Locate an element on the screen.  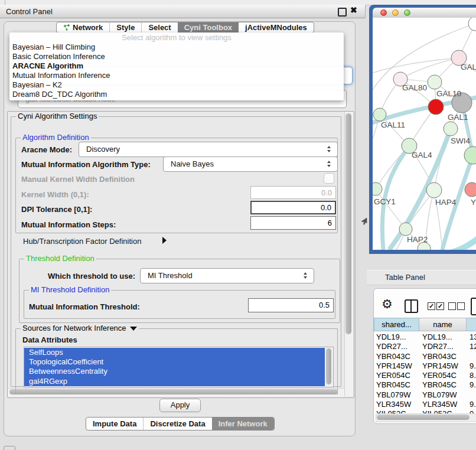
network-node-label: GAL10 is located at coordinates (449, 93).